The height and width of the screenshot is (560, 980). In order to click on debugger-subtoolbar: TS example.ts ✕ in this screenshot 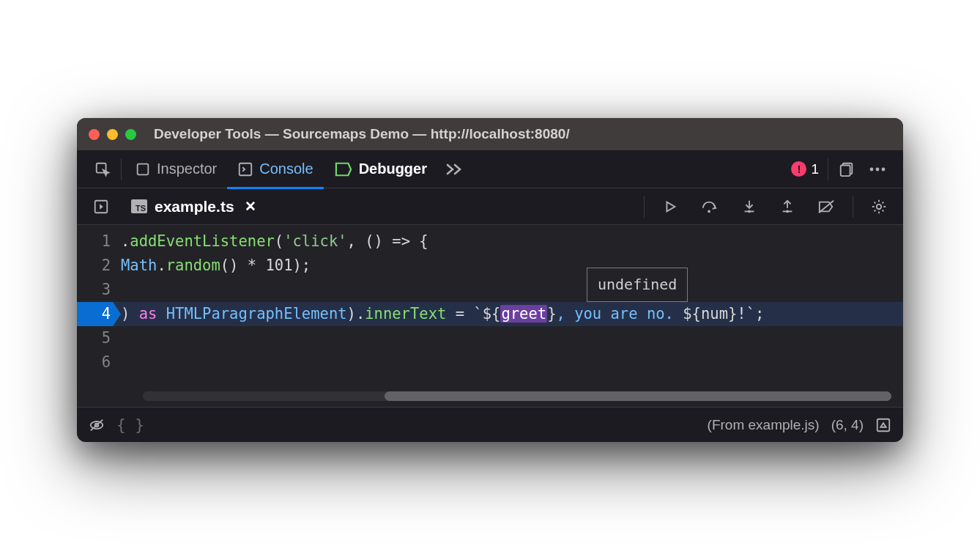, I will do `click(490, 207)`.